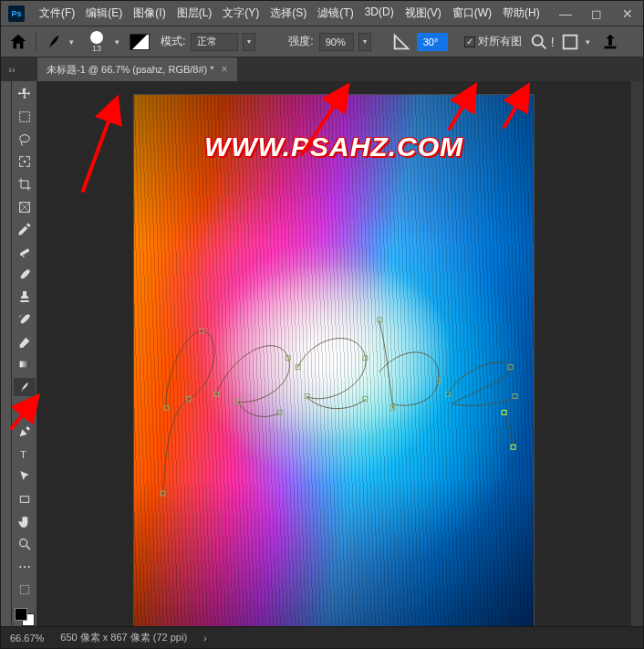 The image size is (644, 649). Describe the element at coordinates (214, 42) in the screenshot. I see `mode-select: 正常` at that location.